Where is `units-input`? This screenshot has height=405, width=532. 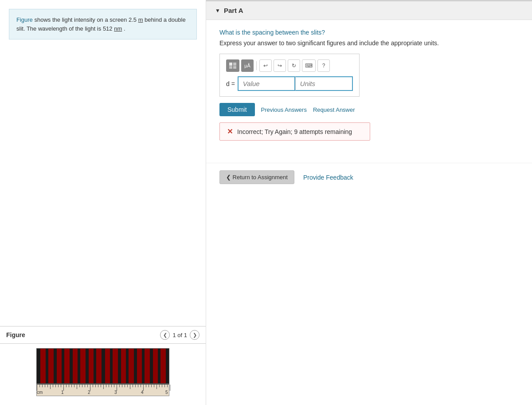
units-input is located at coordinates (324, 83).